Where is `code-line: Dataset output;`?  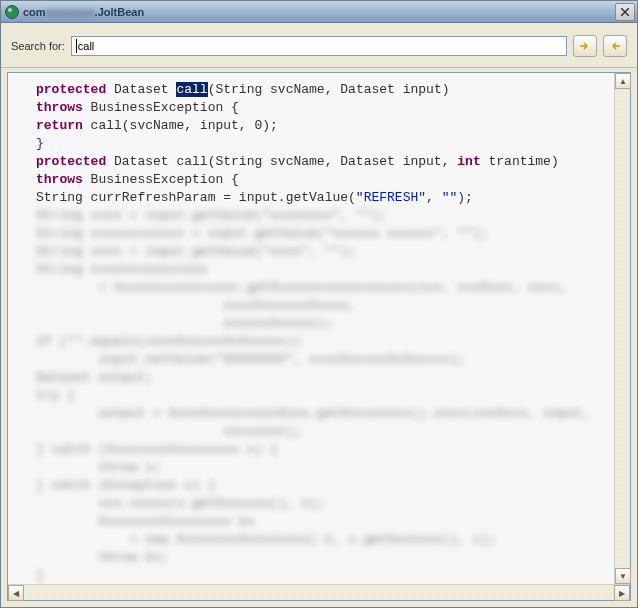
code-line: Dataset output; is located at coordinates (329, 378).